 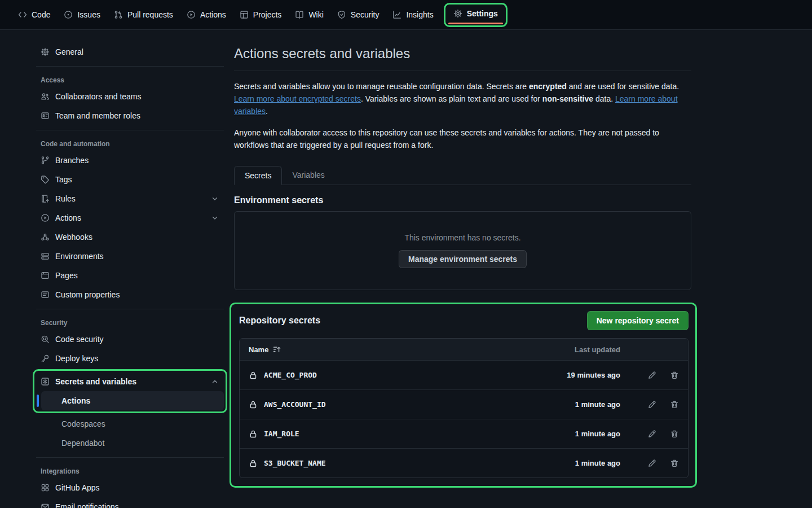 I want to click on intro-paragraph-1: Secrets and variables allow you to manag…, so click(x=462, y=99).